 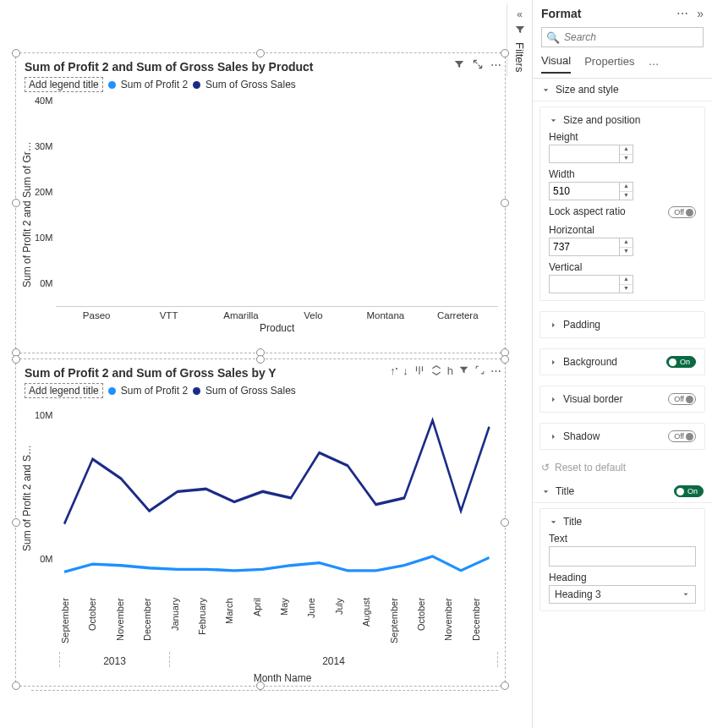 I want to click on y-axis-ticks: 40M 40M 30M 20M 10M 0M, so click(x=44, y=192).